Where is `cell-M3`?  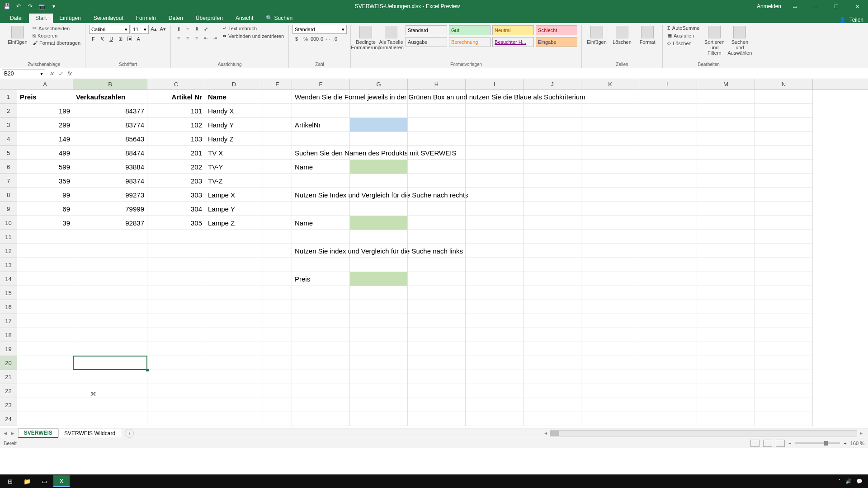
cell-M3 is located at coordinates (726, 125).